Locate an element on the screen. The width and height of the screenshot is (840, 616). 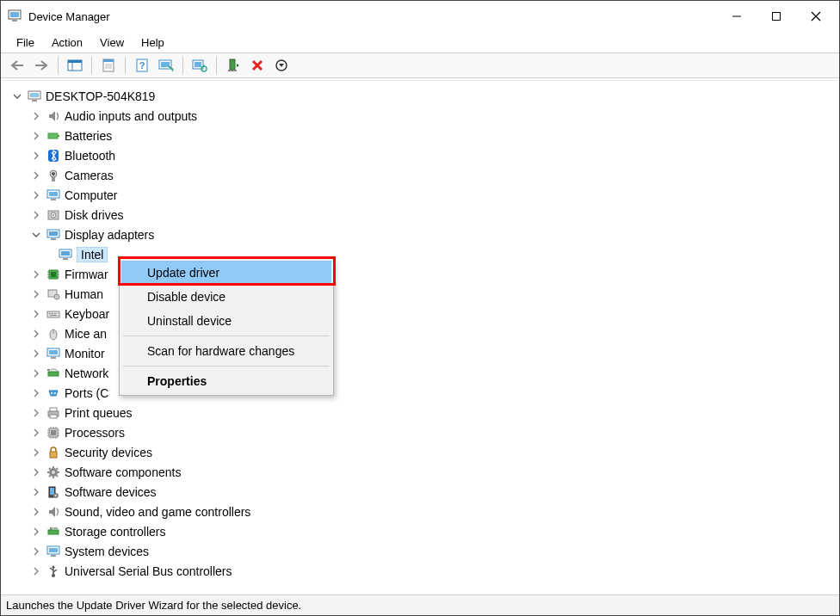
close-button is located at coordinates (816, 16).